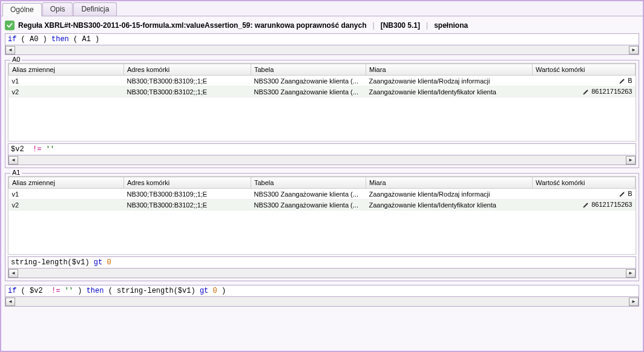 This screenshot has width=644, height=352. What do you see at coordinates (322, 26) in the screenshot?
I see `rule-header: Reguła XBRL#t-NBS300-2011-06-15-formula.…` at bounding box center [322, 26].